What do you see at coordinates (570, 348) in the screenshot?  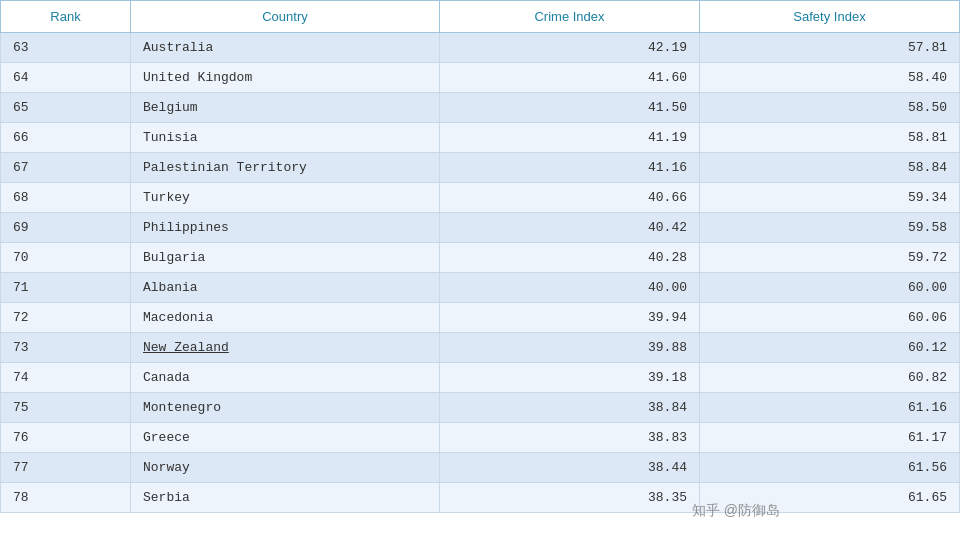 I see `cell-crime-index: 39.88` at bounding box center [570, 348].